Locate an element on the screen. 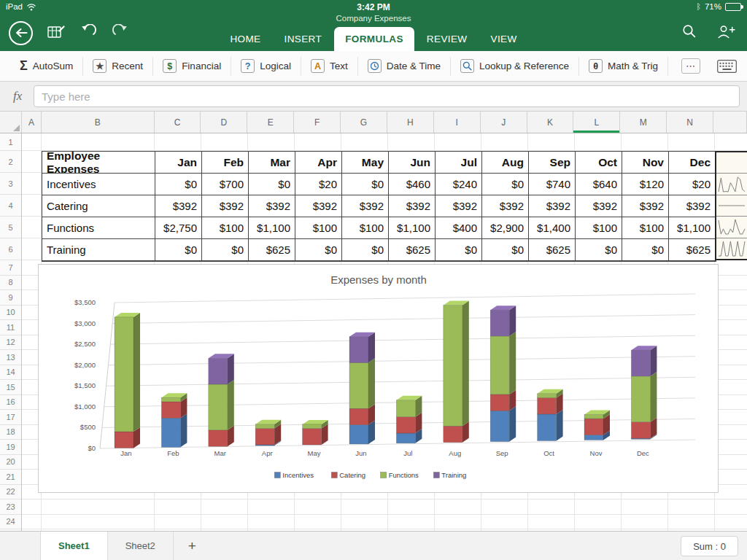  text-button: AText is located at coordinates (330, 66).